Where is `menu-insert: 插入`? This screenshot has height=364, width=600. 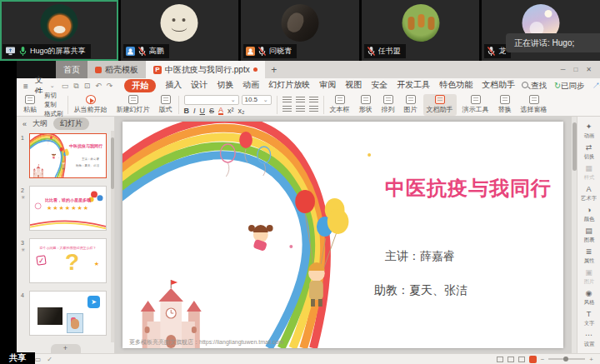
menu-insert: 插入 is located at coordinates (173, 86).